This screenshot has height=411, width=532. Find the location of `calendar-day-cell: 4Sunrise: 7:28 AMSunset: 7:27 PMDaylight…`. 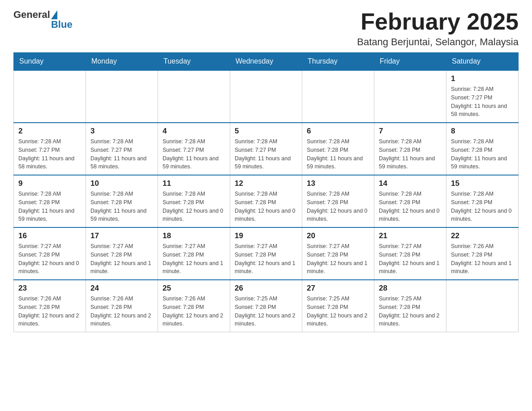

calendar-day-cell: 4Sunrise: 7:28 AMSunset: 7:27 PMDaylight… is located at coordinates (194, 149).